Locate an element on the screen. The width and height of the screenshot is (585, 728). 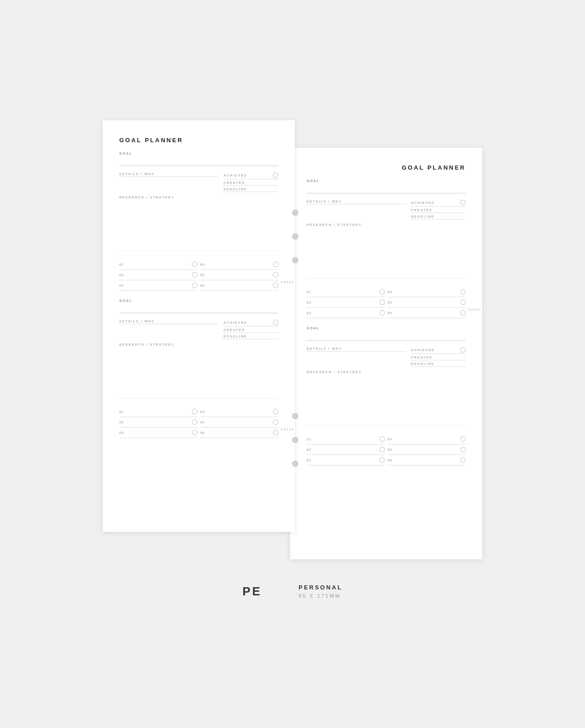
left-achieved-label-1: ACHIEVED is located at coordinates (235, 176).